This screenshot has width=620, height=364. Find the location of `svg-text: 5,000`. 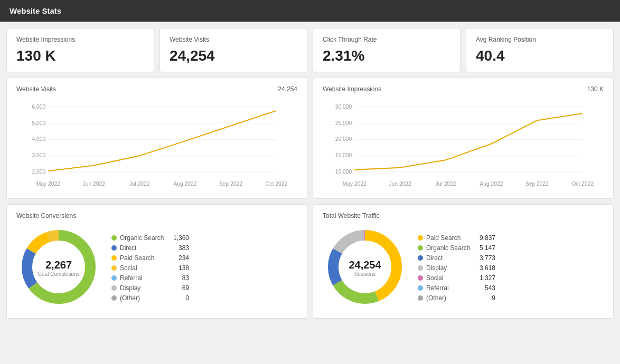

svg-text: 5,000 is located at coordinates (39, 123).